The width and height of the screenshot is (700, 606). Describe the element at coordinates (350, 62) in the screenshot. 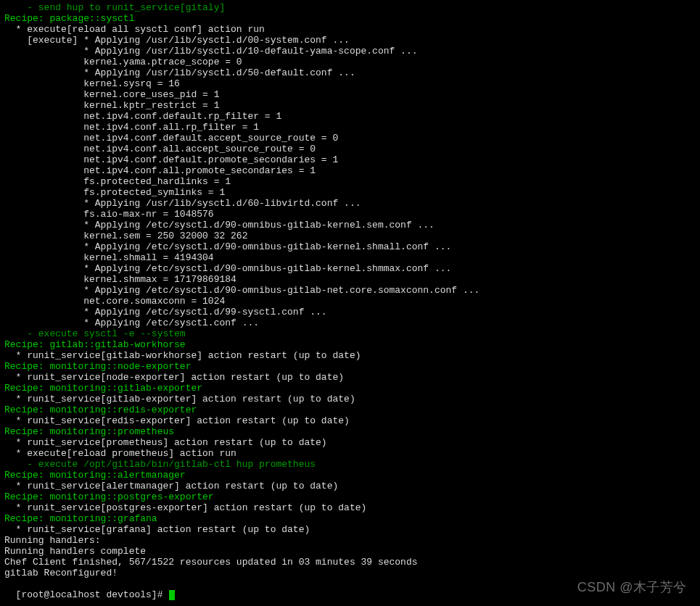

I see `terminal-line: kernel.yama.ptrace_scope = 0` at that location.